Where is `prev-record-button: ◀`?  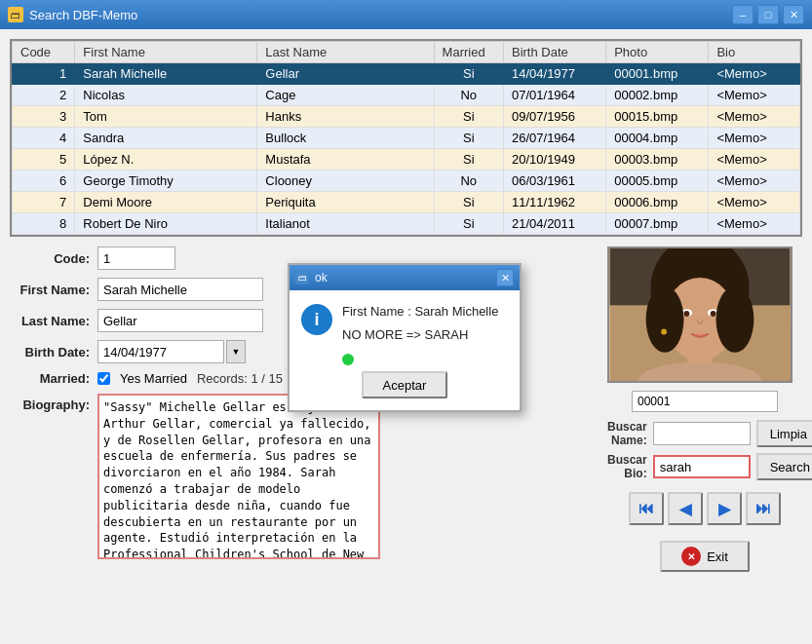 prev-record-button: ◀ is located at coordinates (685, 509).